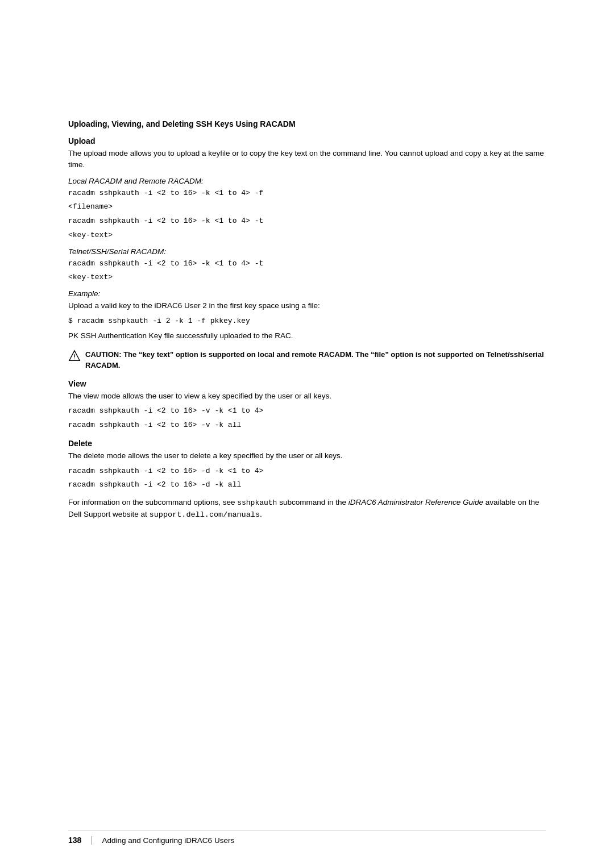 The image size is (614, 868). Describe the element at coordinates (307, 396) in the screenshot. I see `view-description: The view mode allows the user to view a …` at that location.